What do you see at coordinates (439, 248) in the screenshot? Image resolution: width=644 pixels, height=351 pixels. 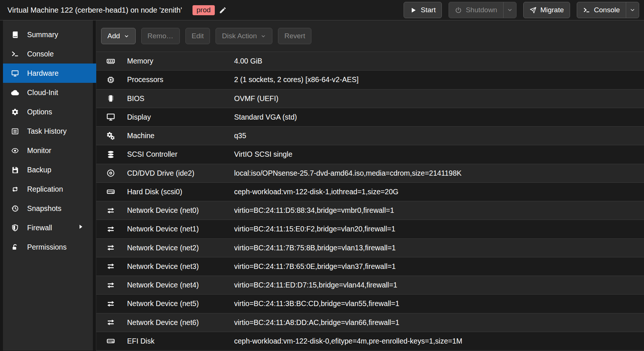 I see `row-value: virtio=BC:24:11:7B:75:8B,bridge=vlan13,f…` at bounding box center [439, 248].